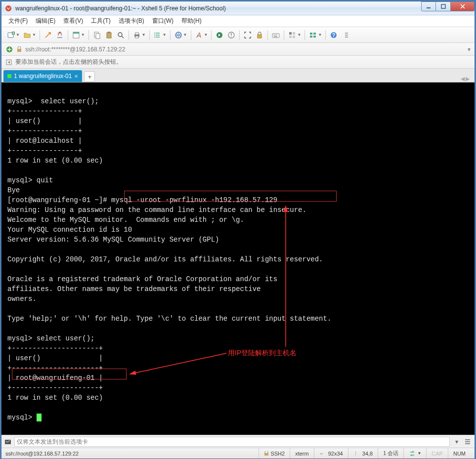 The image size is (476, 459). I want to click on address-plus-icon, so click(9, 49).